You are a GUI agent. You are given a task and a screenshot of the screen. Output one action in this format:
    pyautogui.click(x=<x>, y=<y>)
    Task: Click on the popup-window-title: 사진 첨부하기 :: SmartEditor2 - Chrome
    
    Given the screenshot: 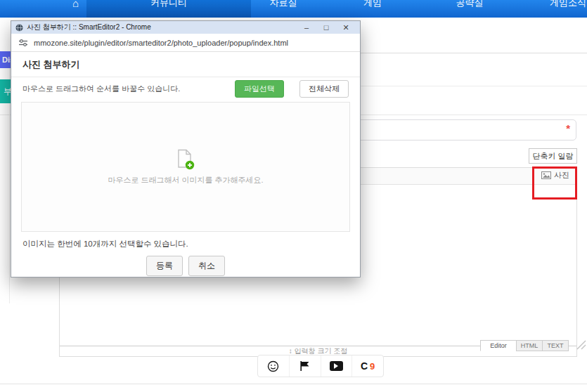 What is the action you would take?
    pyautogui.click(x=162, y=27)
    